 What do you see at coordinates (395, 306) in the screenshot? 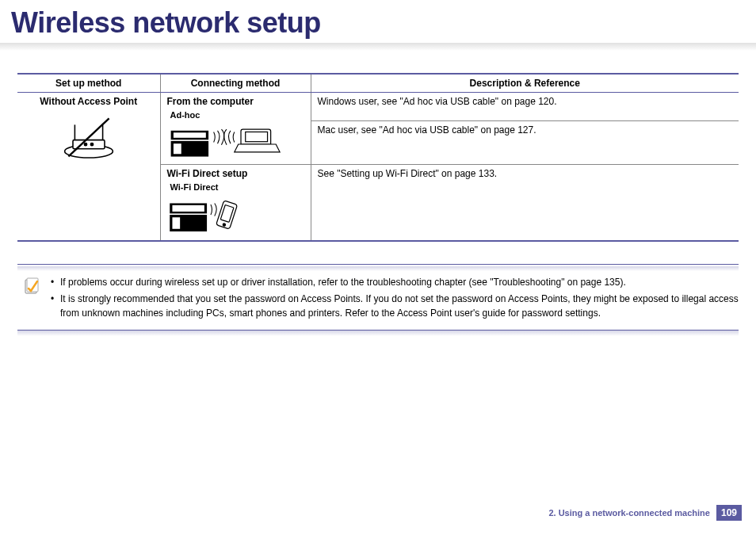
I see `note-item-2: It is strongly recommended that you set …` at bounding box center [395, 306].